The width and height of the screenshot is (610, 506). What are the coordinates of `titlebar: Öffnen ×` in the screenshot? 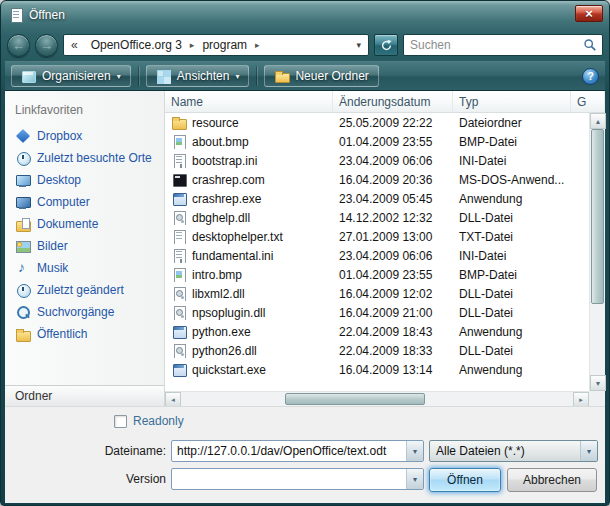 It's located at (305, 15).